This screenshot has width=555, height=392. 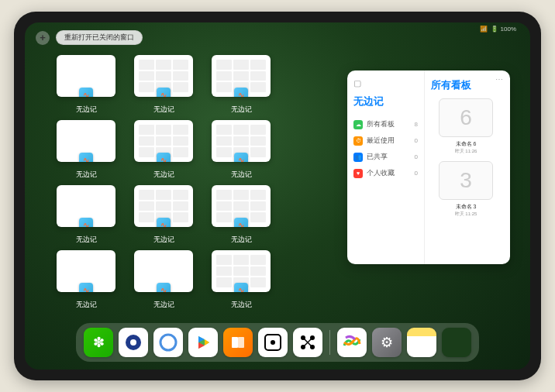 I want to click on app-window-8: 无边记, so click(x=86, y=215).